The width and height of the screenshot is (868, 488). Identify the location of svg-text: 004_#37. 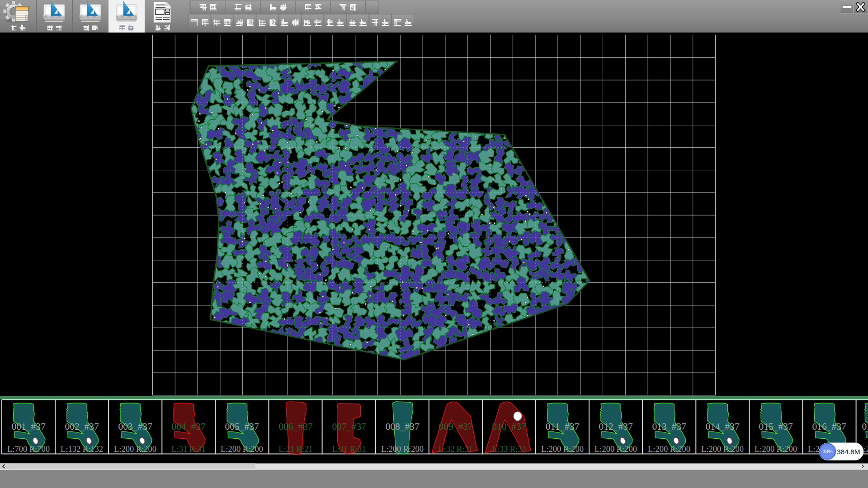
(189, 427).